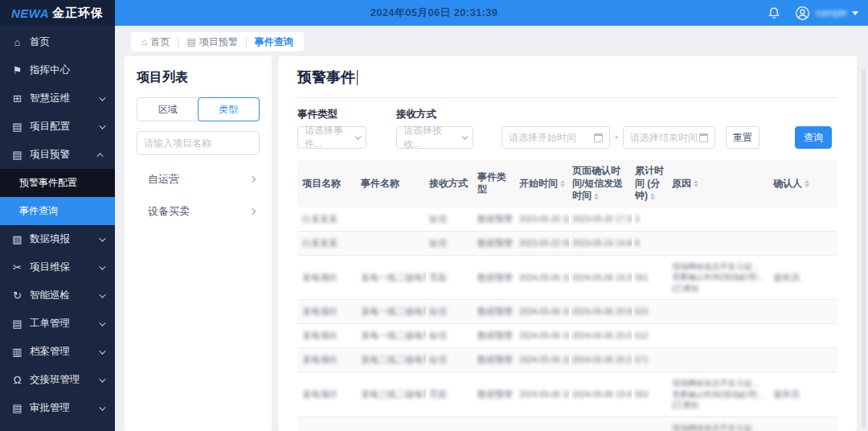 The image size is (868, 431). I want to click on tab-类型: 类型, so click(229, 109).